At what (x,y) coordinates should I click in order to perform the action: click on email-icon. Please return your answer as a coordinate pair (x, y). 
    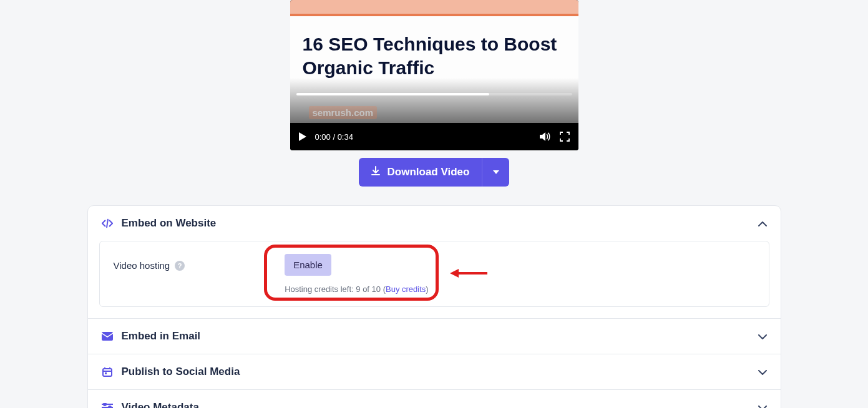
    Looking at the image, I should click on (107, 336).